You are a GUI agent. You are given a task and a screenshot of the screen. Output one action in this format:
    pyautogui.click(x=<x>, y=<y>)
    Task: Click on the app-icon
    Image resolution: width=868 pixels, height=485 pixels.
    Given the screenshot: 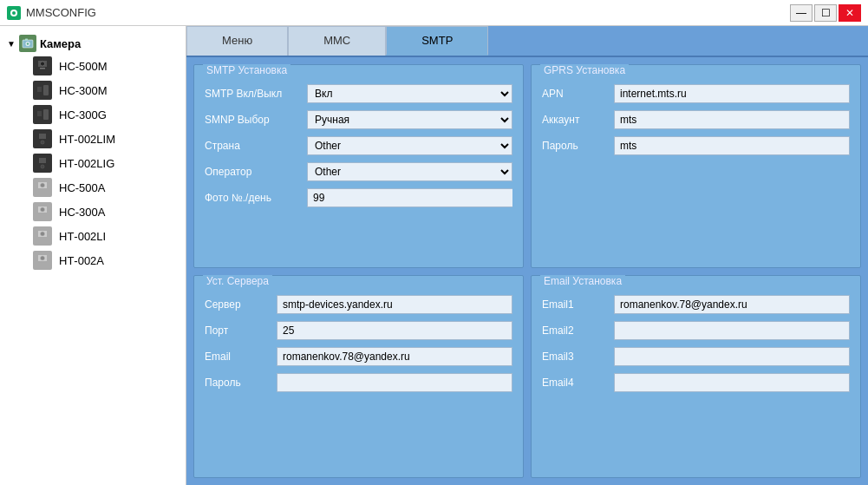 What is the action you would take?
    pyautogui.click(x=14, y=13)
    